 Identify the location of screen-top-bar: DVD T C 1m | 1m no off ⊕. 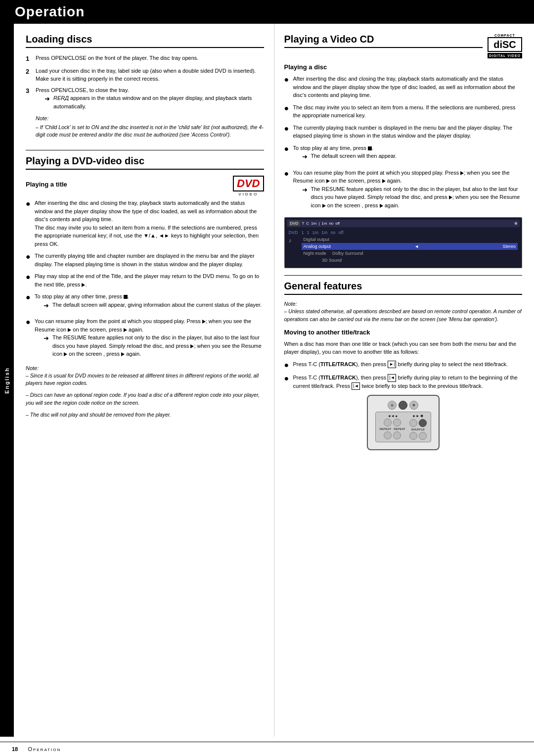
(403, 224).